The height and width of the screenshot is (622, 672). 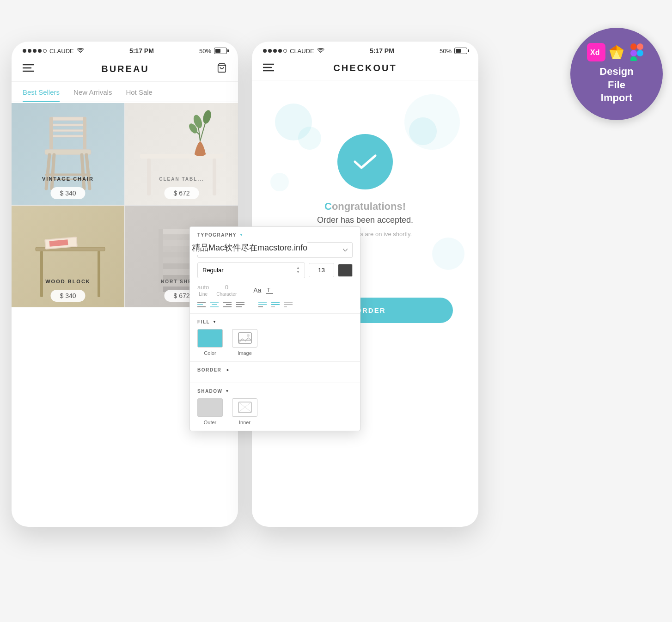 What do you see at coordinates (139, 95) in the screenshot?
I see `tab-hot-sale: Hot Sale` at bounding box center [139, 95].